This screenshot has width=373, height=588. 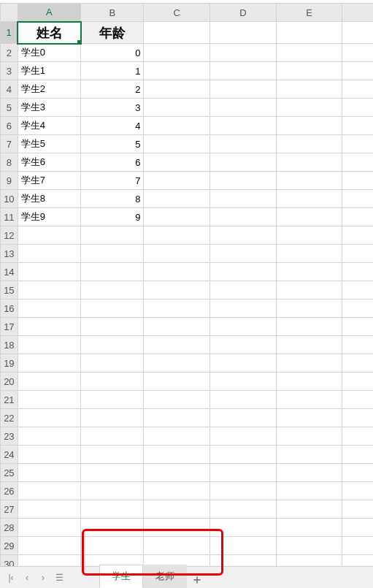 What do you see at coordinates (9, 491) in the screenshot?
I see `row-header: 26` at bounding box center [9, 491].